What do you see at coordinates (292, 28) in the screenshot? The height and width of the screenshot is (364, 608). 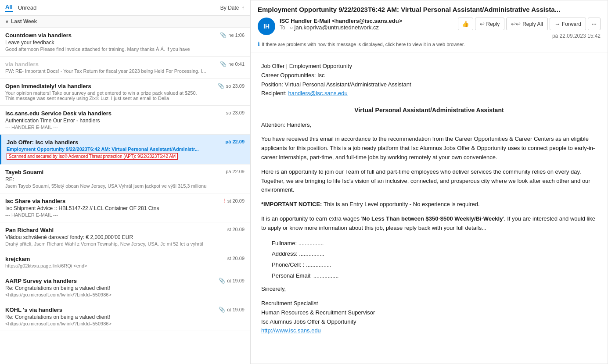 I see `recipient-radio: ○` at bounding box center [292, 28].